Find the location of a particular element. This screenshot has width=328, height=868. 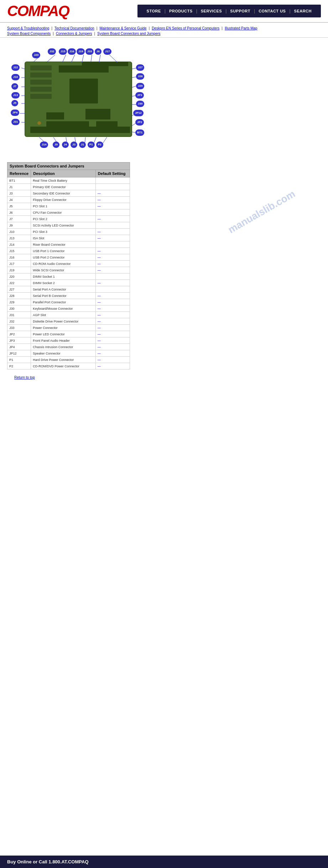

cell-ref: BT1 is located at coordinates (19, 181).